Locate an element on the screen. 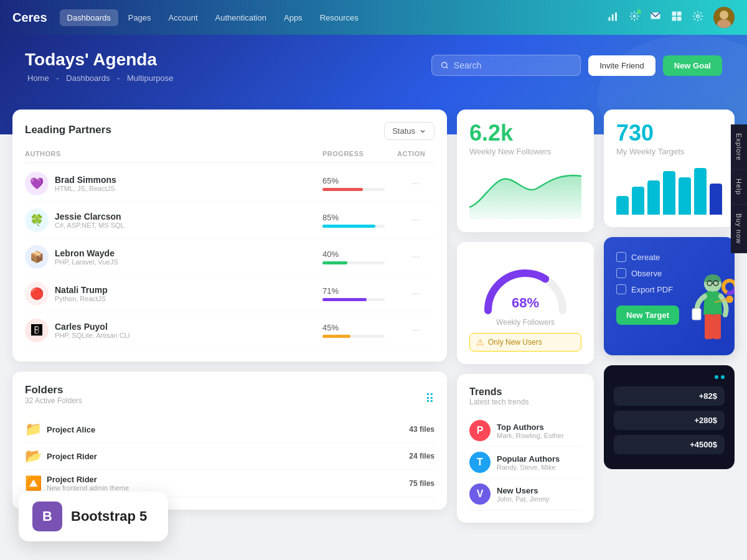 This screenshot has width=747, height=560. list-item: 📁 Project Alice 43 files is located at coordinates (230, 429).